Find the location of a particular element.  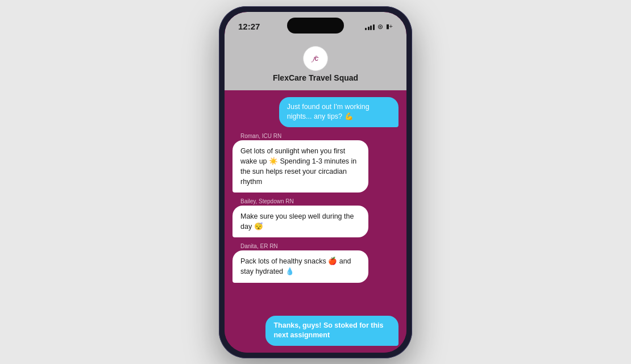

avatar-logo: 𝑓c is located at coordinates (316, 58).